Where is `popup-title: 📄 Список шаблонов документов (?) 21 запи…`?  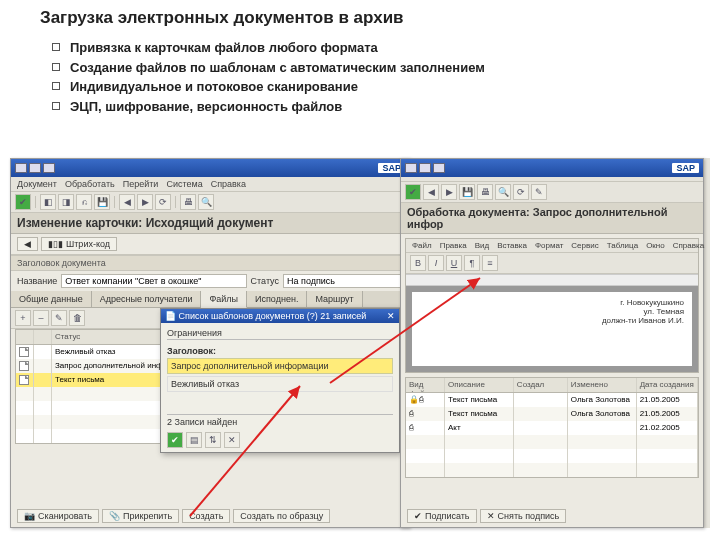 popup-title: 📄 Список шаблонов документов (?) 21 запи… is located at coordinates (266, 316).